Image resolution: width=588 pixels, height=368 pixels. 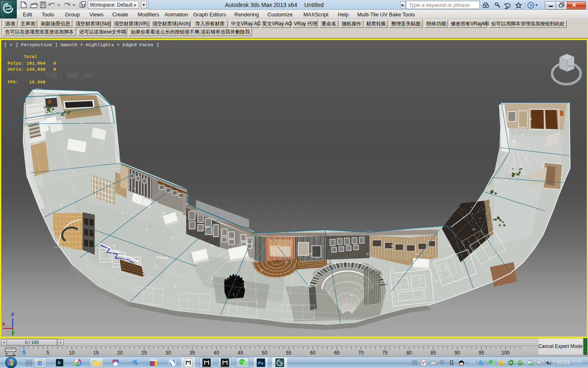 I want to click on svg-text: e, so click(x=40, y=362).